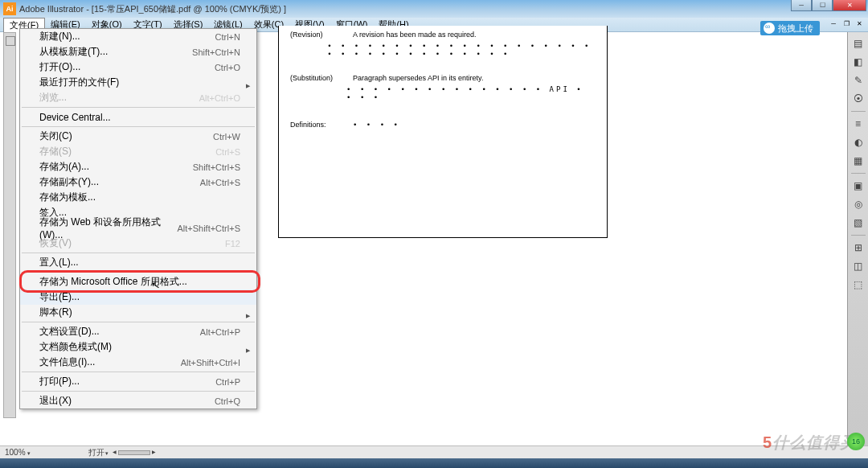 The height and width of the screenshot is (468, 868). I want to click on panel-gradient-icon: ▦, so click(858, 161).